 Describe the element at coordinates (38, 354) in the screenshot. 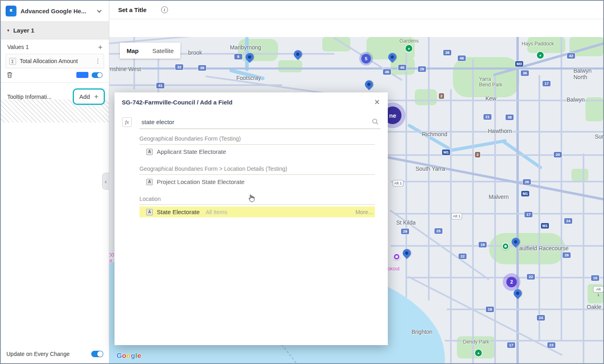

I see `update-label: Update on Every Change` at that location.